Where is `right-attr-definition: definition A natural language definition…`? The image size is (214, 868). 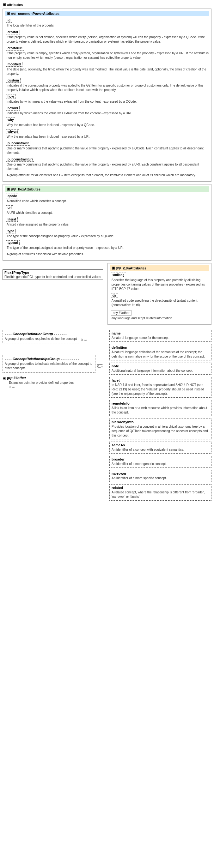 right-attr-definition: definition A natural language definition… is located at coordinates (160, 352).